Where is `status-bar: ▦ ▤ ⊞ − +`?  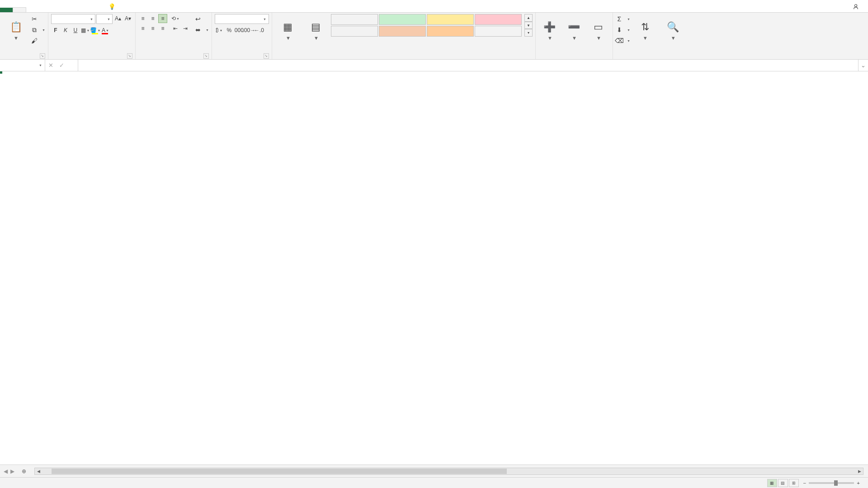
status-bar: ▦ ▤ ⊞ − + is located at coordinates (434, 483).